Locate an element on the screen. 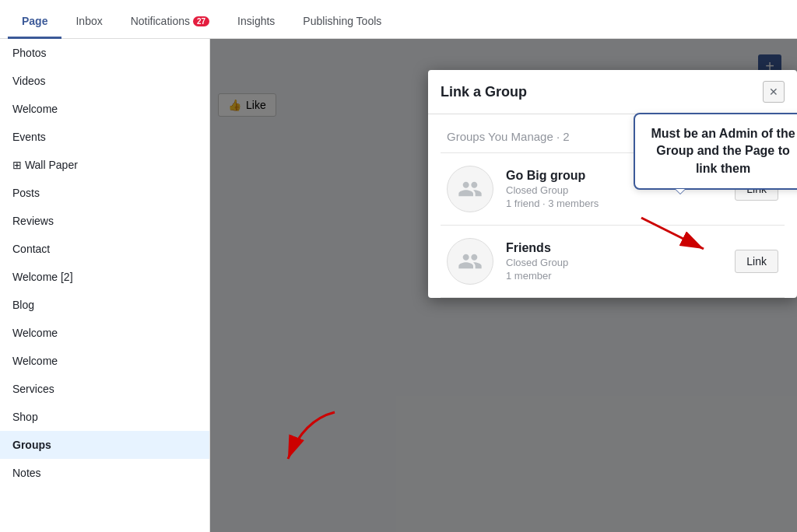 The image size is (797, 532). sidebar-item-blog: Blog is located at coordinates (104, 305).